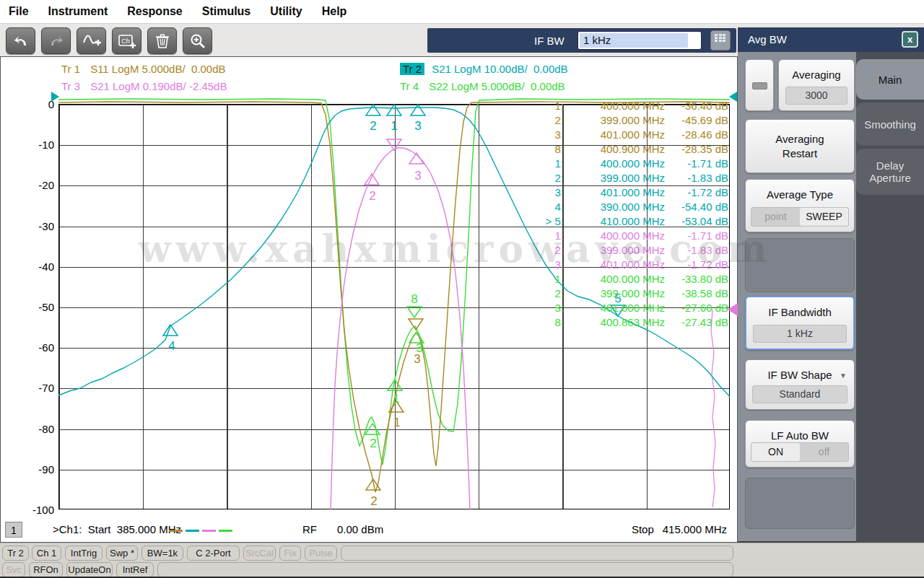 The image size is (924, 578). What do you see at coordinates (78, 12) in the screenshot?
I see `menu-instrument: Instrument` at bounding box center [78, 12].